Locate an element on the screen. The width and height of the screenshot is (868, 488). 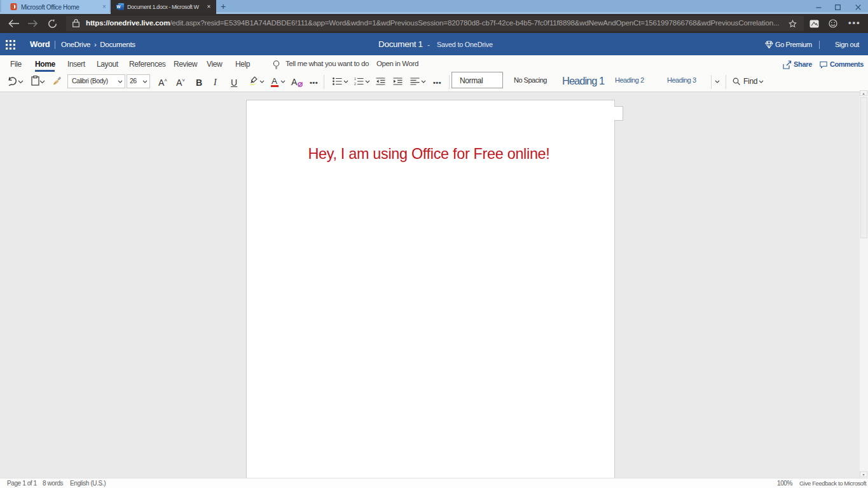
svg-text: W is located at coordinates (118, 6).